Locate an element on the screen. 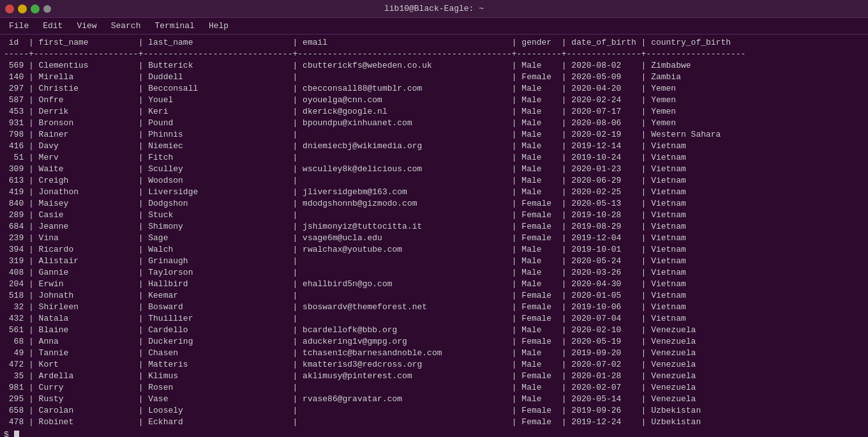 This screenshot has width=868, height=437. menu-edit: Edit is located at coordinates (52, 26).